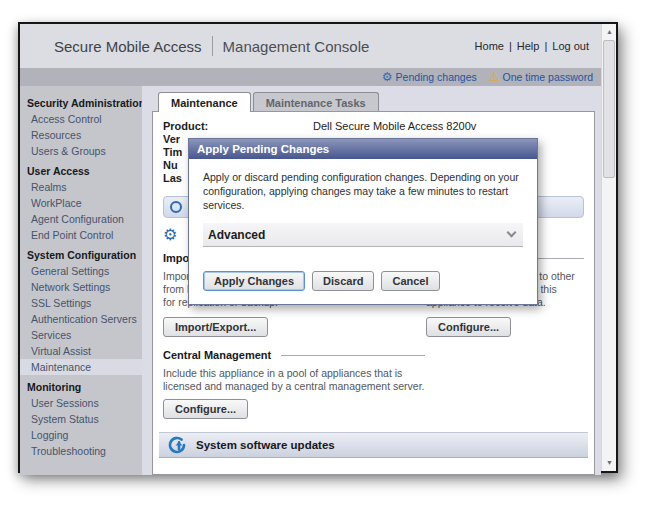  What do you see at coordinates (266, 445) in the screenshot?
I see `system-software-updates-title: System software updates` at bounding box center [266, 445].